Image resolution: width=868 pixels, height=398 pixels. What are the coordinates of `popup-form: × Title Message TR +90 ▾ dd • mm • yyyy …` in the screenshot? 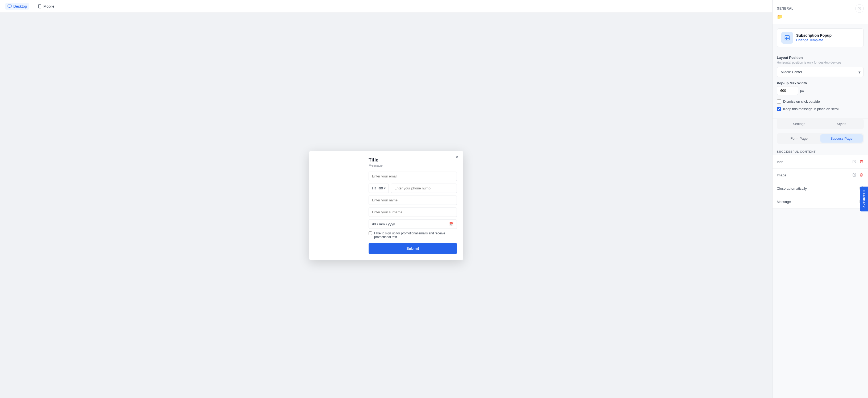 It's located at (413, 206).